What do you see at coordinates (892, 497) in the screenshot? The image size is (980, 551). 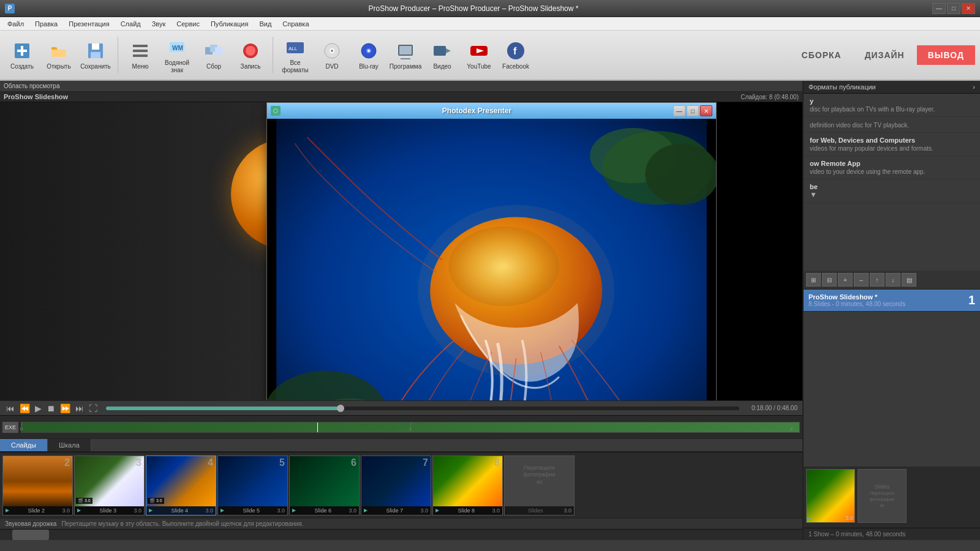 I see `right-slide-strip: 3.0 ▶ SlidesПеретащитефотографиииз` at bounding box center [892, 497].